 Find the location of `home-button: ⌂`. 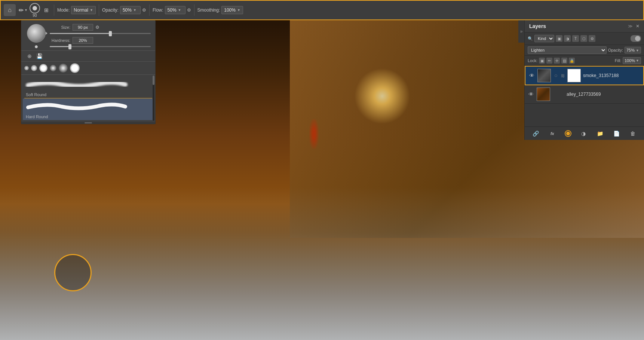

home-button: ⌂ is located at coordinates (10, 10).